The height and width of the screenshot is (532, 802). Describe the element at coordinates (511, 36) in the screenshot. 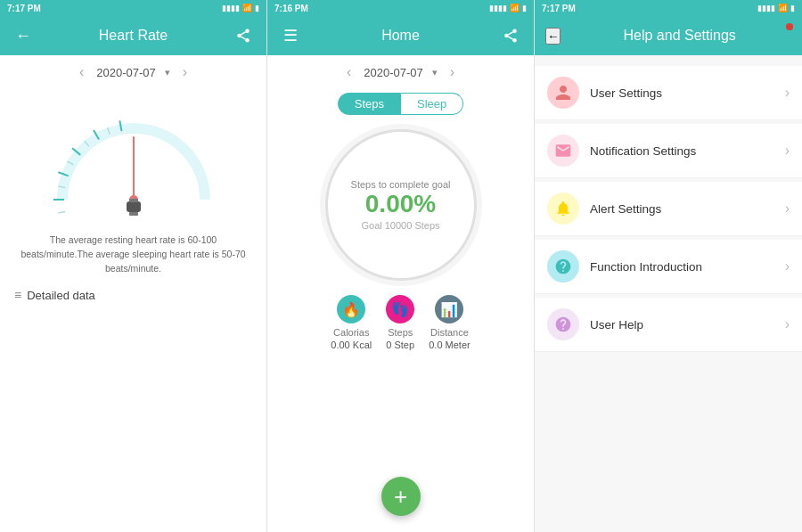

I see `share-home-button` at that location.